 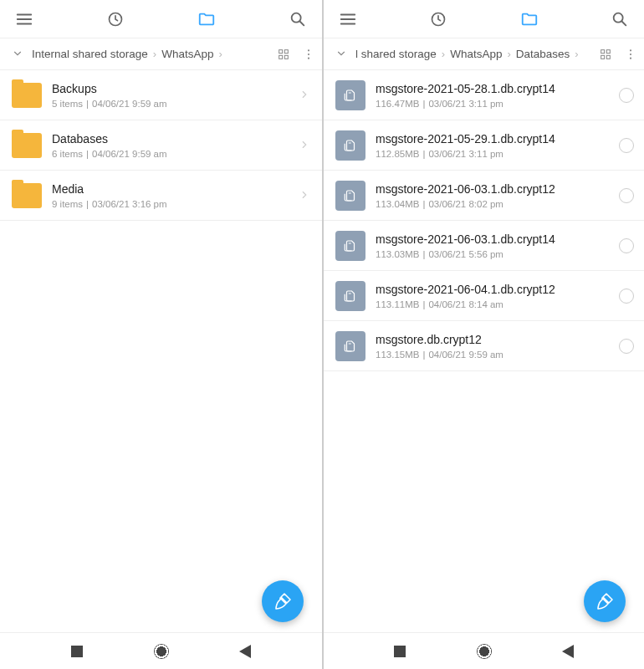 I want to click on item-name: msgstore-2021-05-29.1.db.crypt14, so click(x=492, y=139).